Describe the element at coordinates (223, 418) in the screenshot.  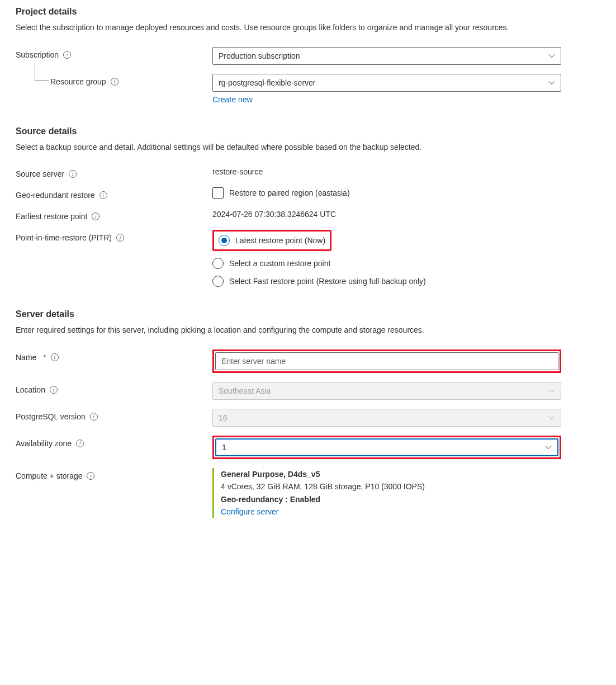
I see `pg-version-value: 16` at that location.